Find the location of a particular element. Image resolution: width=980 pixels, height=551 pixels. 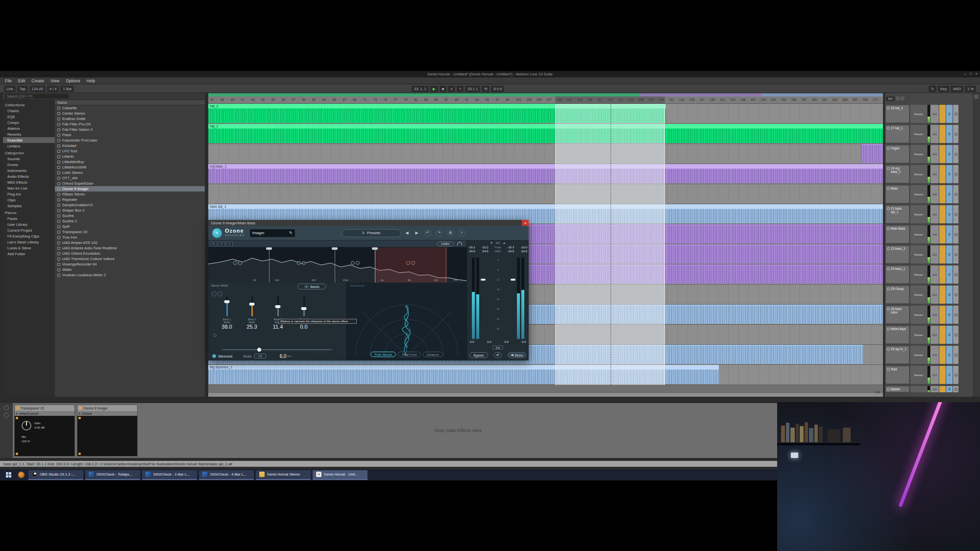

selected-band-region is located at coordinates (411, 265).